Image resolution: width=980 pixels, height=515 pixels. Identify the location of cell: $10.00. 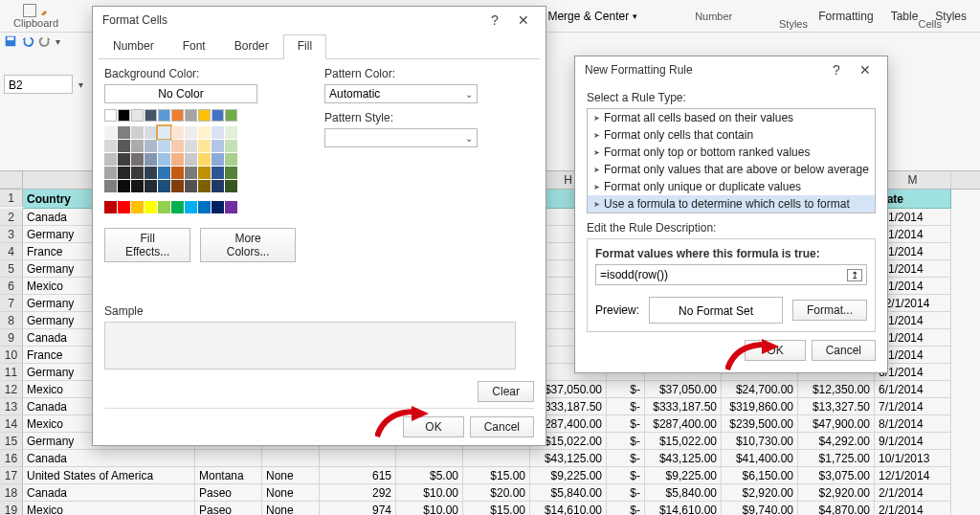
(430, 508).